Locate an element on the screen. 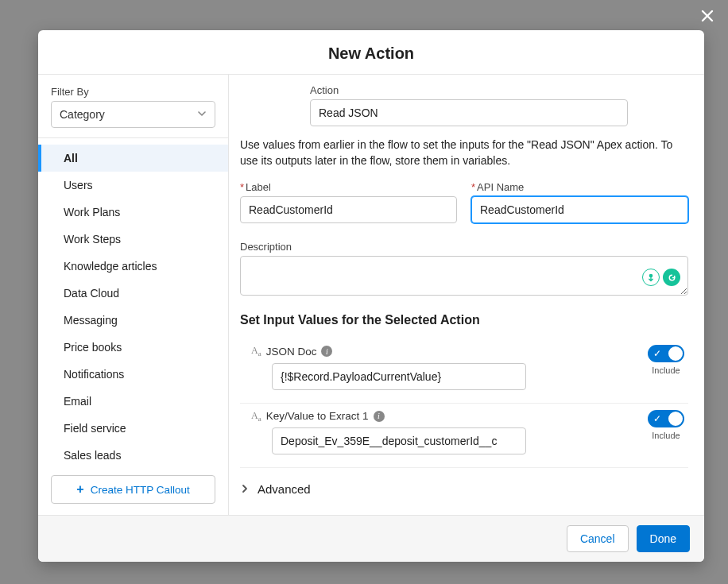  sidebar-item-users: Users is located at coordinates (134, 185).